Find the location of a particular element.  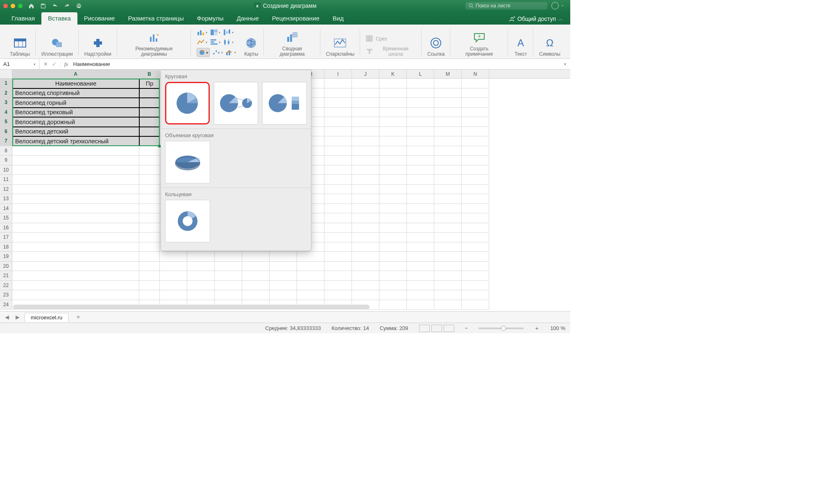

group-addins: Надстройки is located at coordinates (98, 43).